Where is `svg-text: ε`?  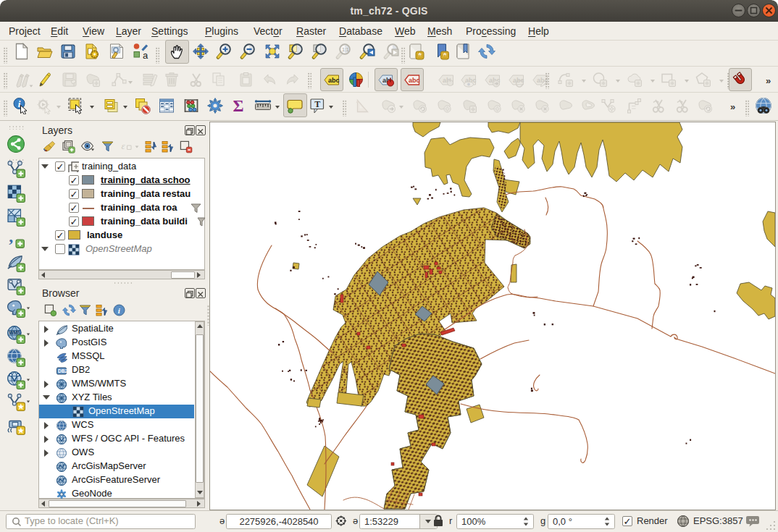 svg-text: ε is located at coordinates (123, 146).